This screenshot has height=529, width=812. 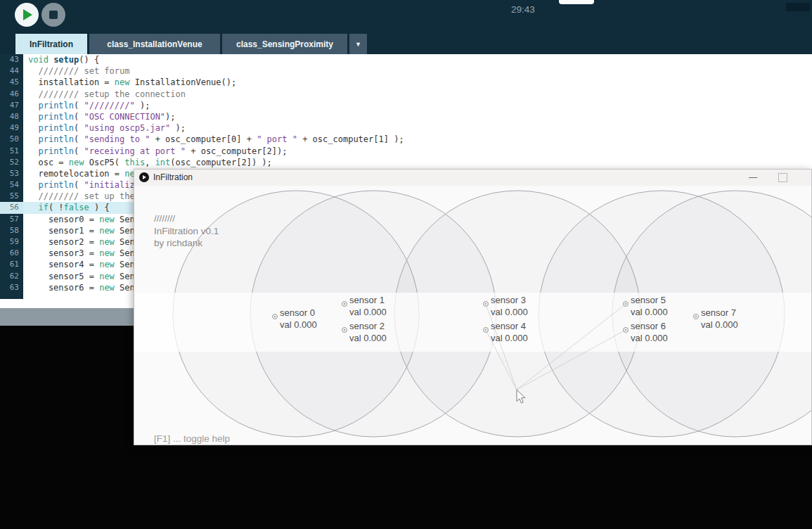 What do you see at coordinates (11, 276) in the screenshot?
I see `line-number: 62` at bounding box center [11, 276].